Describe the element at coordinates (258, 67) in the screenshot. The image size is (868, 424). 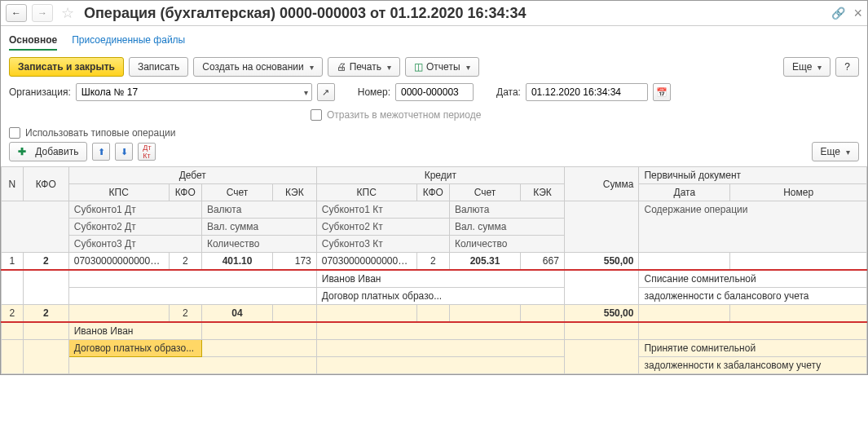
I see `create-basis-button: Создать на основании` at that location.